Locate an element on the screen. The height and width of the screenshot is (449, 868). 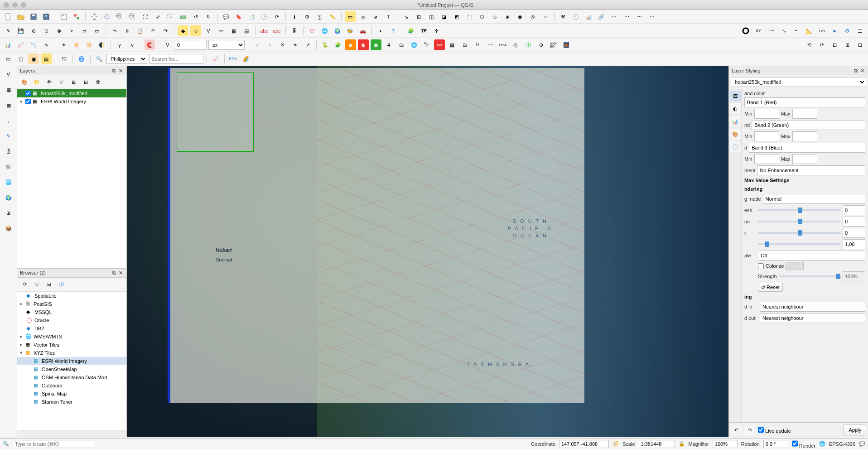
vert-icon: V is located at coordinates (168, 45).